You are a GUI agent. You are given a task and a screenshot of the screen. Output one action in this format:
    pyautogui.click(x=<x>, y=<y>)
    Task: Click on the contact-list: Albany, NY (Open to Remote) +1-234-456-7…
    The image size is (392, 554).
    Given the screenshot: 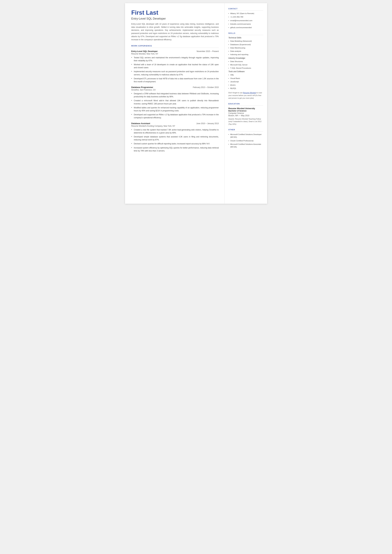 What is the action you would take?
    pyautogui.click(x=246, y=21)
    